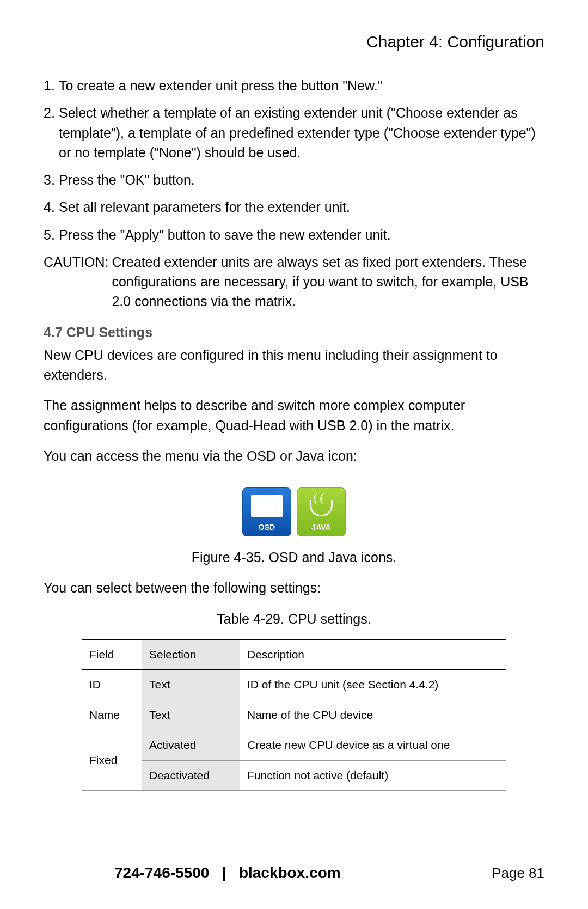 Image resolution: width=588 pixels, height=909 pixels. Describe the element at coordinates (294, 46) in the screenshot. I see `chapter-header: Chapter 4: Configuration` at that location.